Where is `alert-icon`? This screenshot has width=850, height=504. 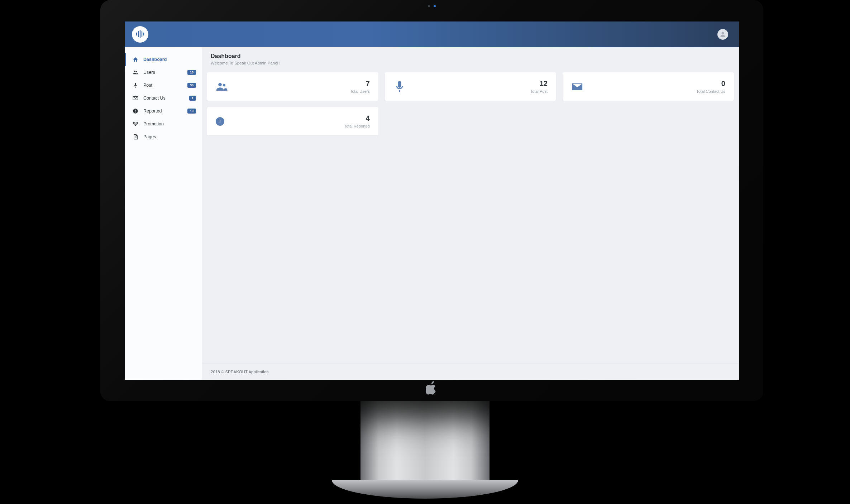
alert-icon is located at coordinates (135, 111).